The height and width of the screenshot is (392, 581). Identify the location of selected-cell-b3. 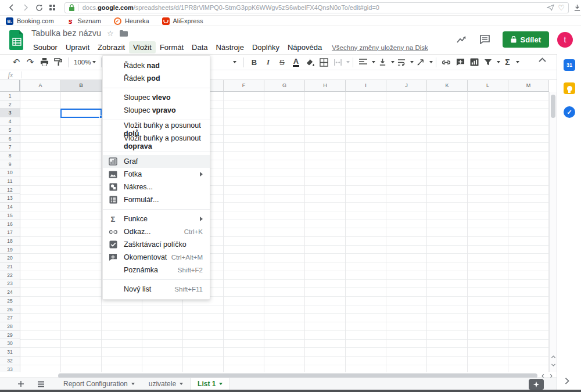
(81, 113).